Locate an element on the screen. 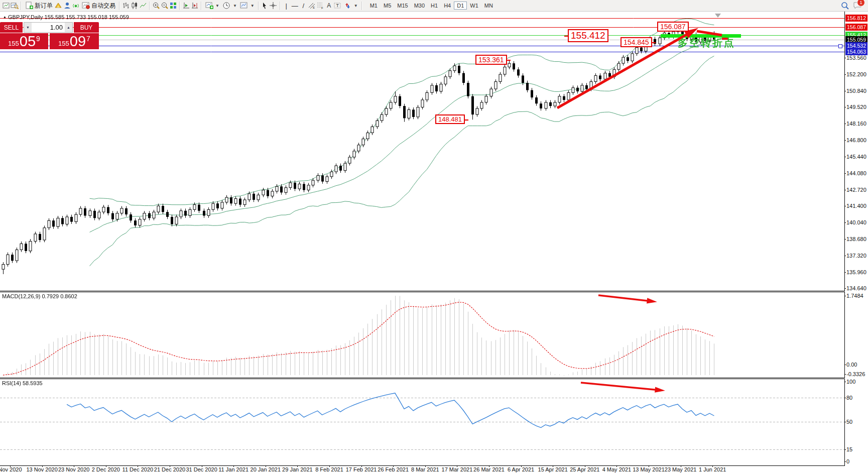  timeframe-m1: M1 is located at coordinates (374, 6).